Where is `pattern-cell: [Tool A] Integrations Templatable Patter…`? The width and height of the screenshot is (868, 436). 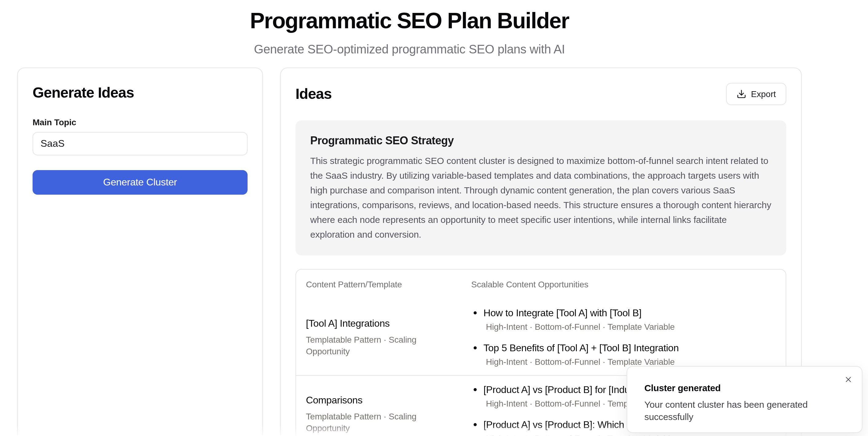 pattern-cell: [Tool A] Integrations Templatable Patter… is located at coordinates (389, 337).